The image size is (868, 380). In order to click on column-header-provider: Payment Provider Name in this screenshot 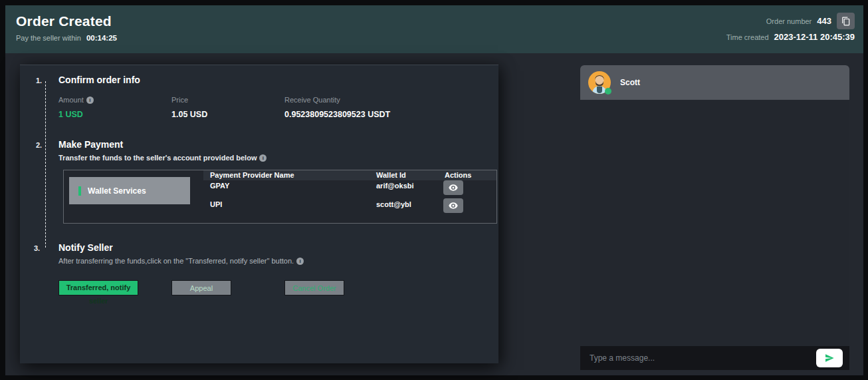, I will do `click(253, 175)`.